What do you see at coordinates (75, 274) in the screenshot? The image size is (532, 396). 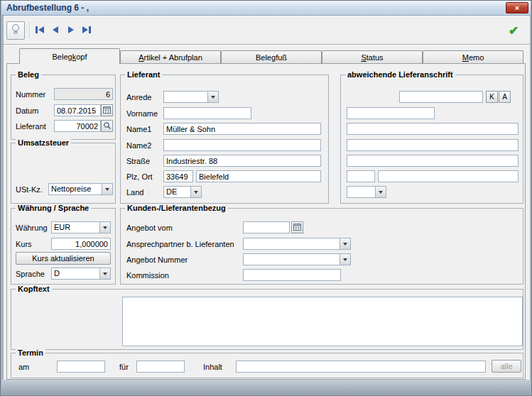 I see `sprache-value: D` at bounding box center [75, 274].